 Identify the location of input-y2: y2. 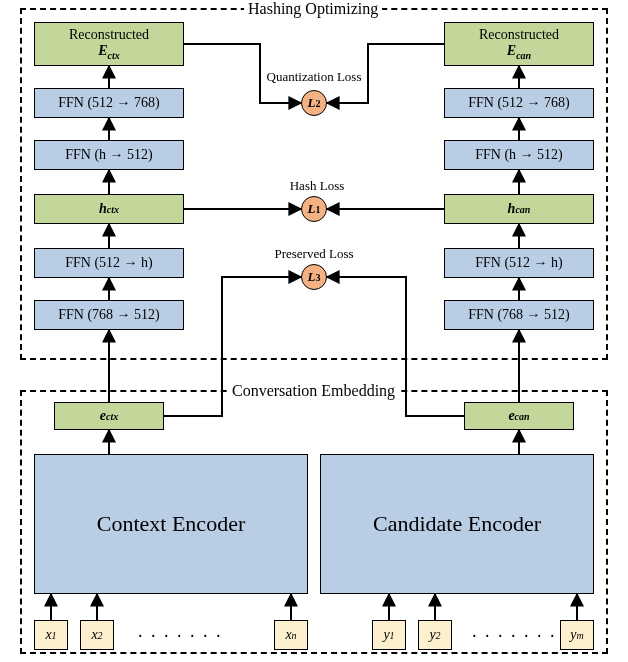
(435, 635).